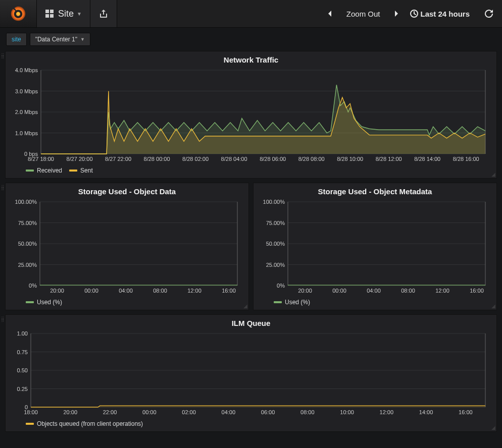 This screenshot has height=448, width=502. I want to click on nav-right-controls: Zoom Out Last 24 hours, so click(410, 14).